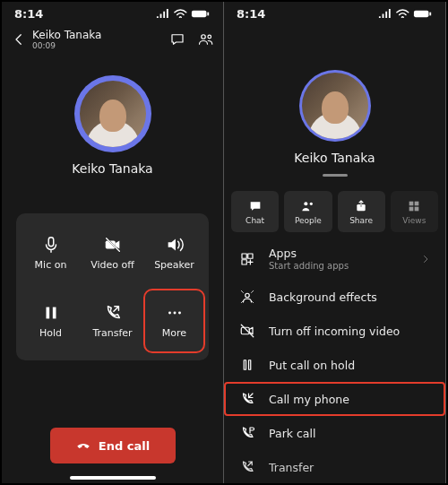  I want to click on video-off-icon, so click(113, 245).